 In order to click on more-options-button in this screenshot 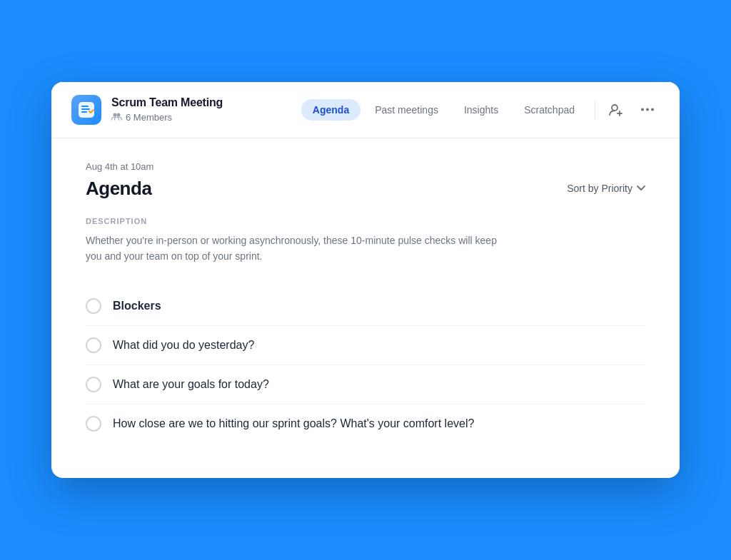, I will do `click(647, 110)`.